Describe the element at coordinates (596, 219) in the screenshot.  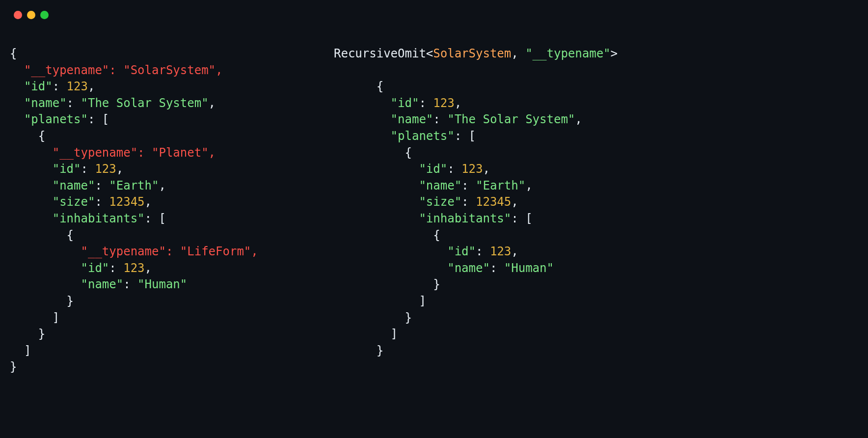
I see `after-line: "inhabitants": [` at that location.